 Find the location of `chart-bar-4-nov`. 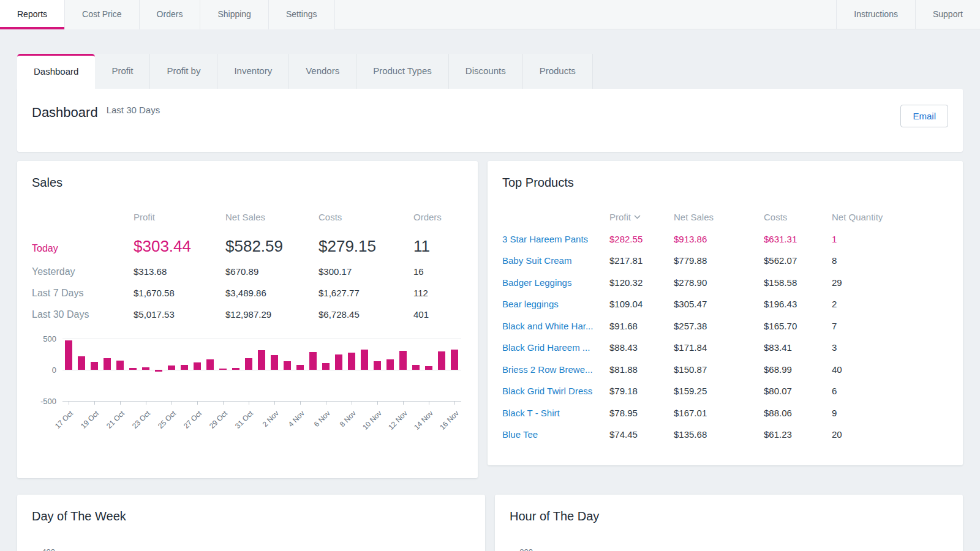

chart-bar-4-nov is located at coordinates (300, 367).